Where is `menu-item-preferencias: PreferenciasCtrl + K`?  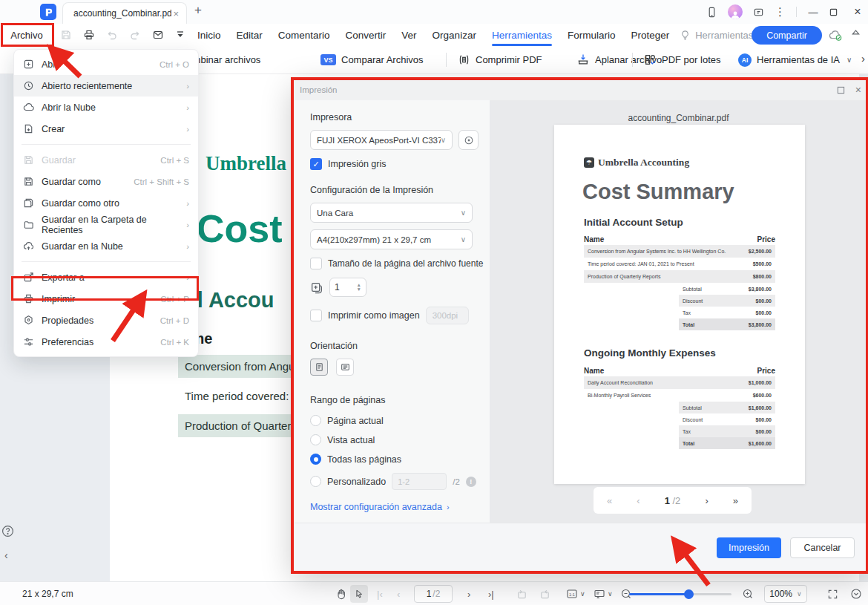 menu-item-preferencias: PreferenciasCtrl + K is located at coordinates (106, 341).